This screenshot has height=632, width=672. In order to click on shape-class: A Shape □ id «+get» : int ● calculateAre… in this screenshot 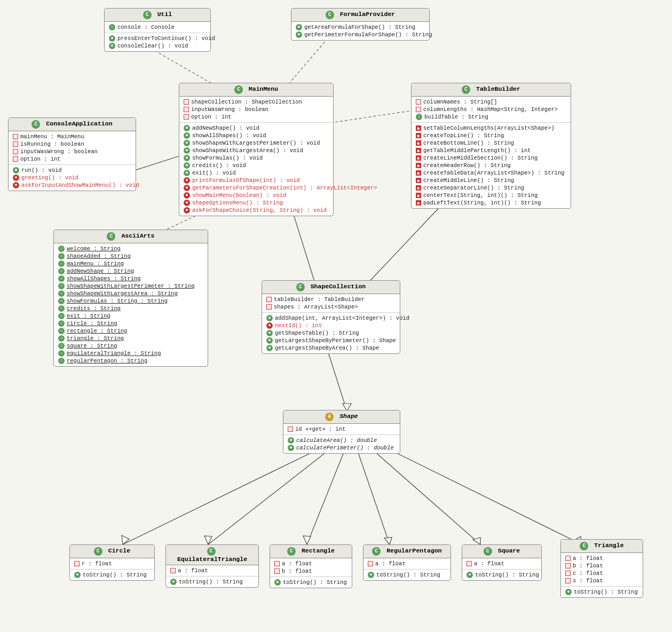, I will do `click(342, 432)`.